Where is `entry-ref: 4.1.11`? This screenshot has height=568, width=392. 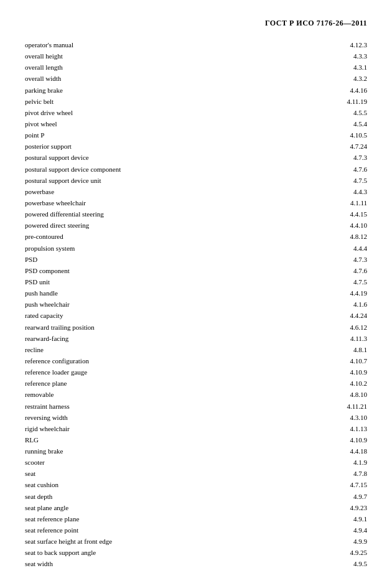
entry-ref: 4.1.11 is located at coordinates (352, 203).